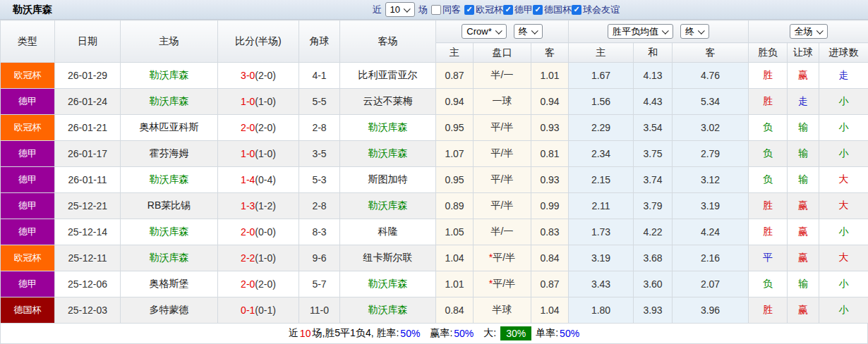 Image resolution: width=868 pixels, height=344 pixels. What do you see at coordinates (690, 32) in the screenshot?
I see `avg-stage-value: 终` at bounding box center [690, 32].